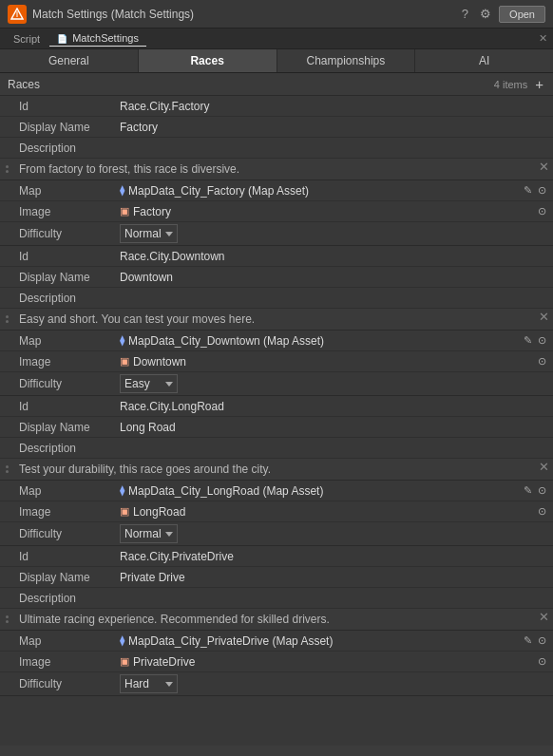 The width and height of the screenshot is (553, 756). What do you see at coordinates (276, 341) in the screenshot?
I see `map-row: Map ⧫ MapData_City_Downtown (Map Asset) …` at bounding box center [276, 341].